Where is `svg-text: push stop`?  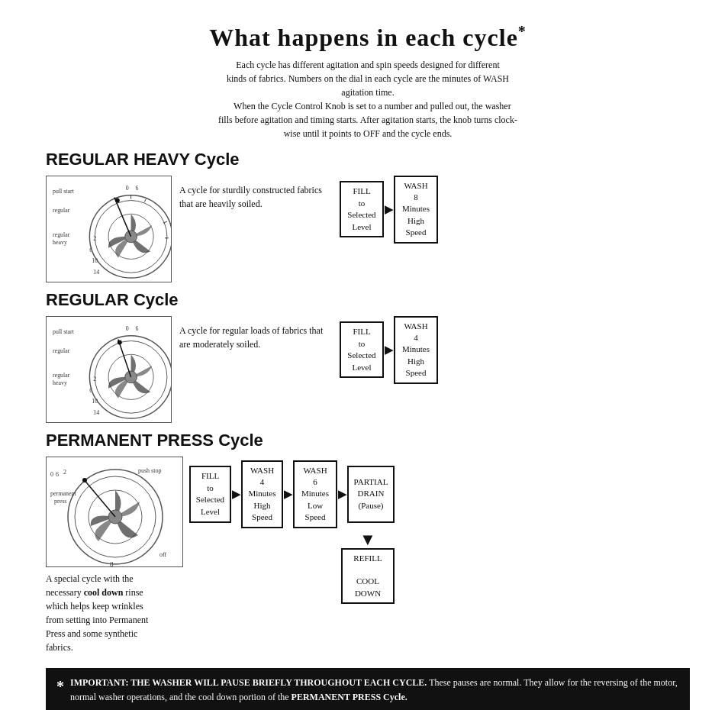
svg-text: push stop is located at coordinates (150, 470).